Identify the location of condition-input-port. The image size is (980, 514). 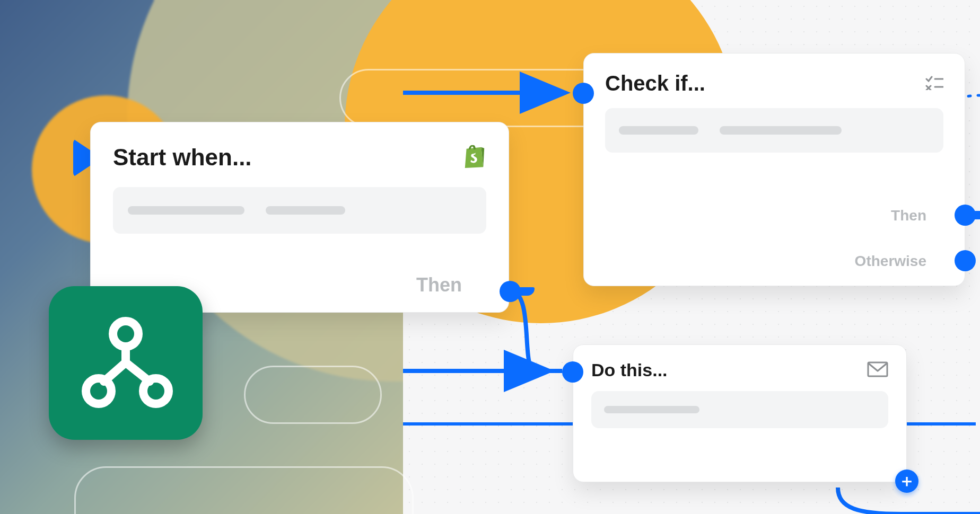
(583, 93).